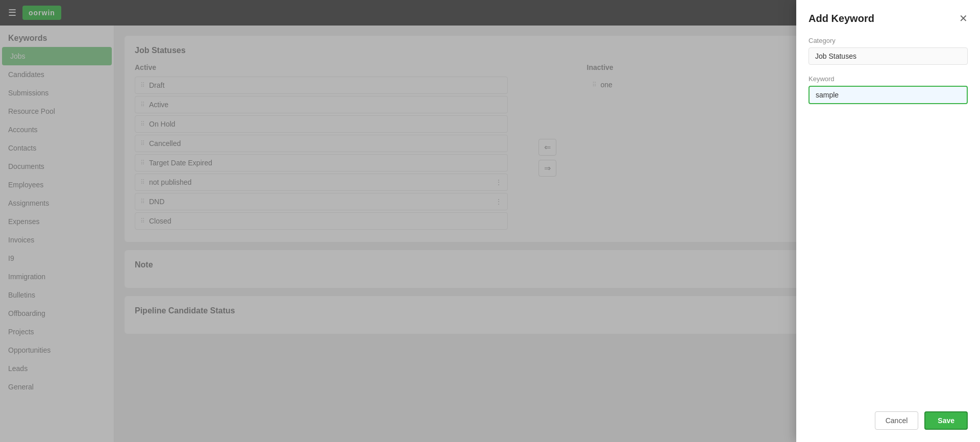  What do you see at coordinates (888, 95) in the screenshot?
I see `keyword-input` at bounding box center [888, 95].